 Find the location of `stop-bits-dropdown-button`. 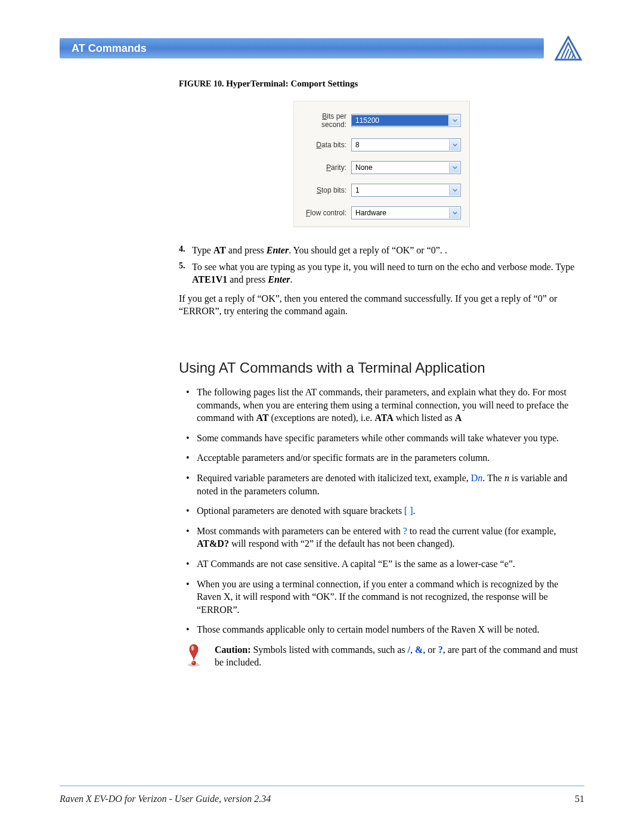

stop-bits-dropdown-button is located at coordinates (454, 190).